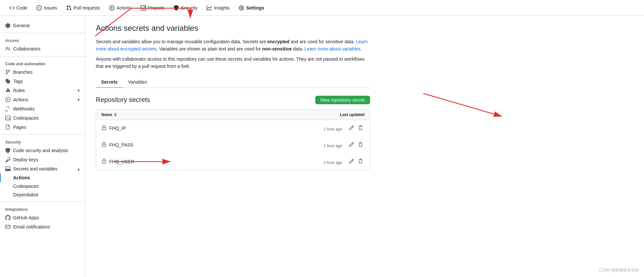 Image resolution: width=644 pixels, height=277 pixels. Describe the element at coordinates (156, 8) in the screenshot. I see `nav-projects-label: Projects` at that location.